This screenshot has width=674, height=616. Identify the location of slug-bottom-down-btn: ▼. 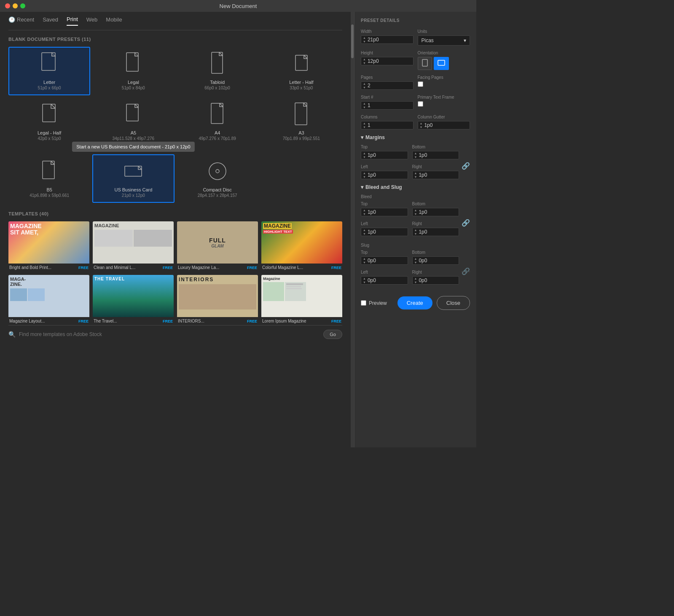
(416, 262).